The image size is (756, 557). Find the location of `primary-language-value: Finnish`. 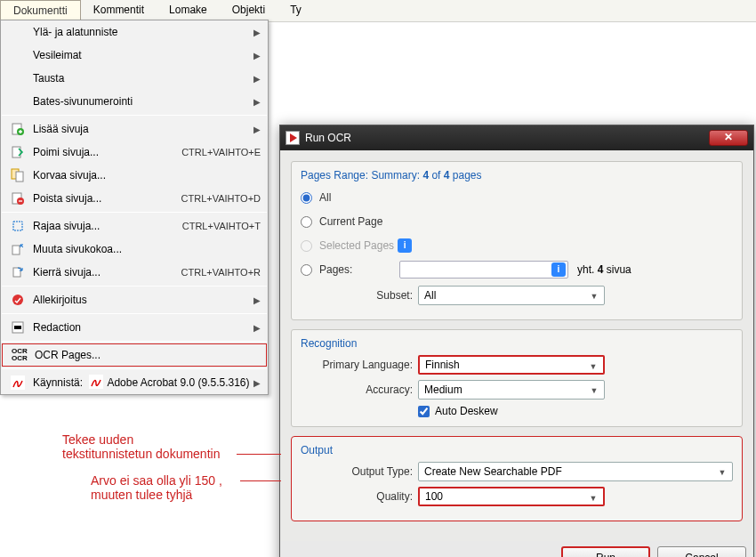

primary-language-value: Finnish is located at coordinates (443, 365).